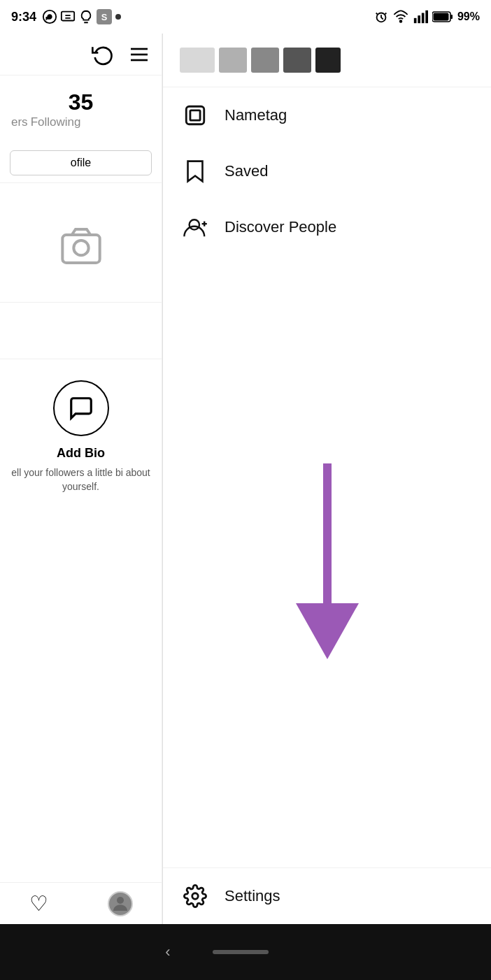 This screenshot has height=980, width=491. What do you see at coordinates (81, 433) in the screenshot?
I see `add-bio-section: Add Bio ell your followers a little bi a…` at bounding box center [81, 433].